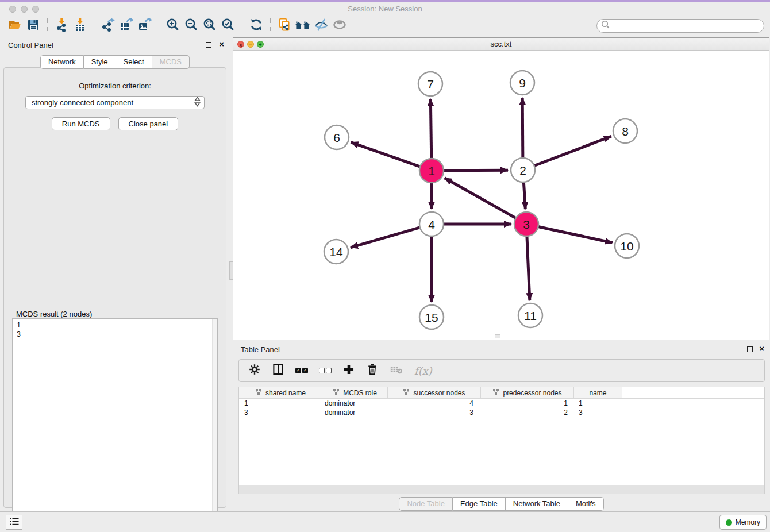 Image resolution: width=770 pixels, height=532 pixels. Describe the element at coordinates (231, 271) in the screenshot. I see `splitter-grip` at that location.